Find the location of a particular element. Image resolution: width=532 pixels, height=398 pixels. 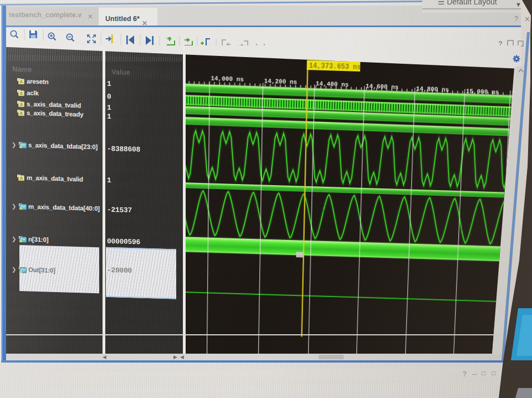

svg-text: 14,000 ns is located at coordinates (227, 79).